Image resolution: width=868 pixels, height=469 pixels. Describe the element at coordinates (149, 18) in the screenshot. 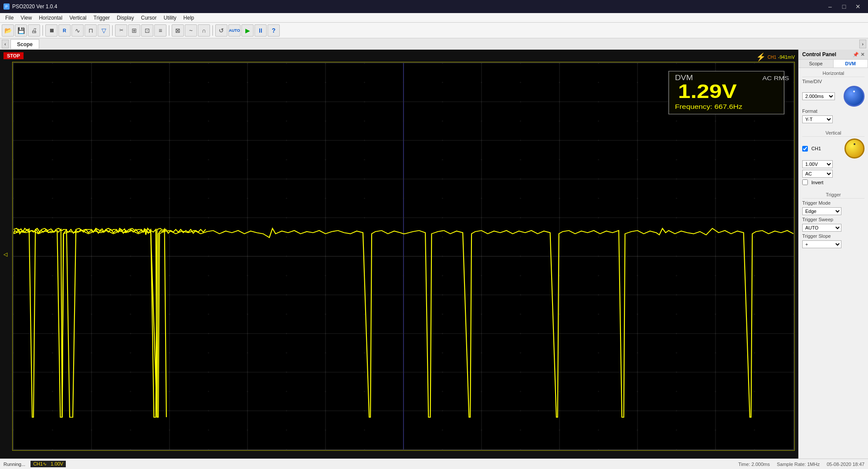

I see `menu-cursor: Cursor` at that location.